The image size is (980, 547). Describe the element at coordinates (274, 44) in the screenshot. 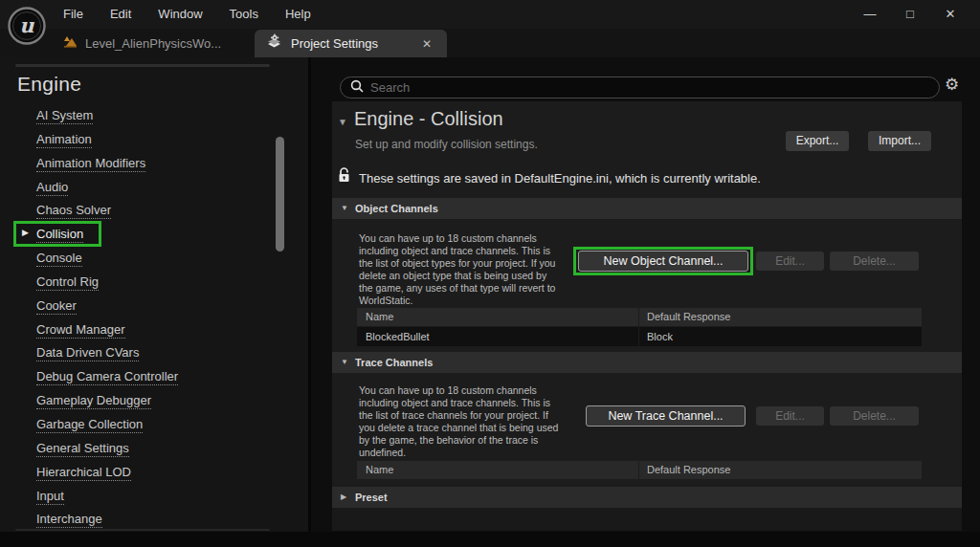

I see `project-settings-icon` at that location.